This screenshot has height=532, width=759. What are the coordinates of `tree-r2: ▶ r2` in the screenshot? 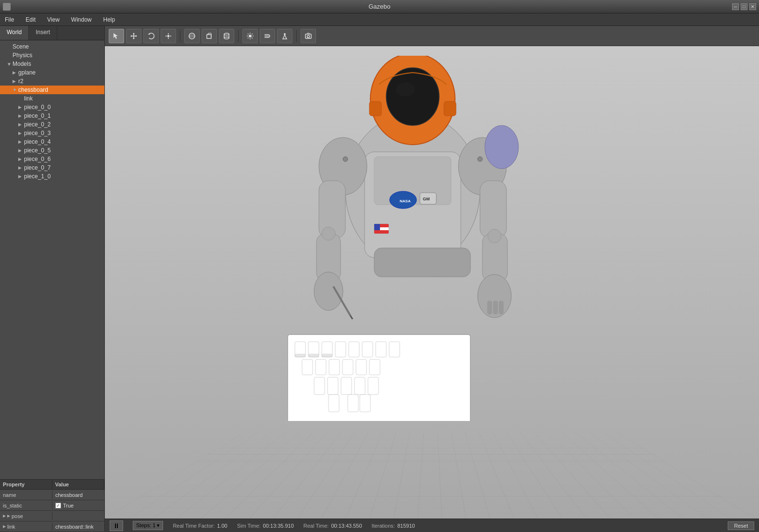 It's located at (52, 81).